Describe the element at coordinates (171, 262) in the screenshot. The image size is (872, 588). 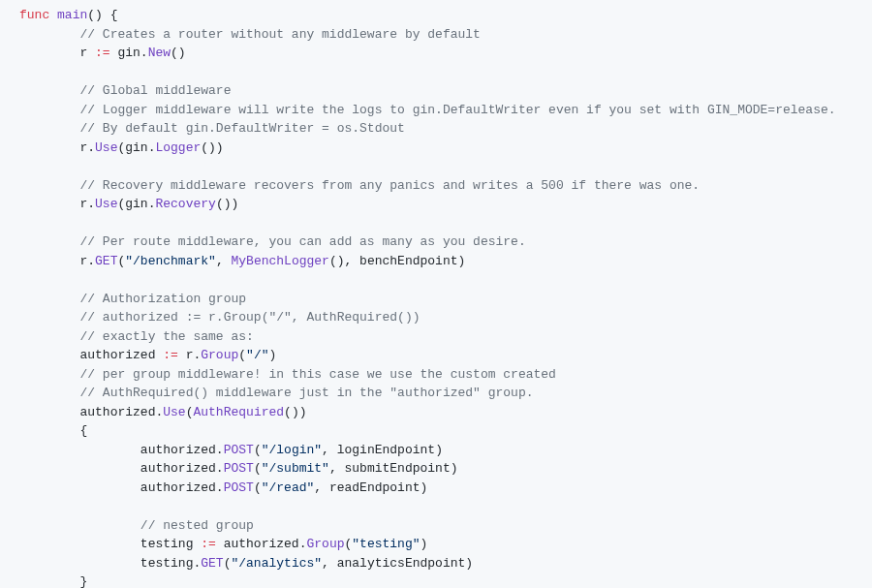
I see `string: "/benchmark"` at that location.